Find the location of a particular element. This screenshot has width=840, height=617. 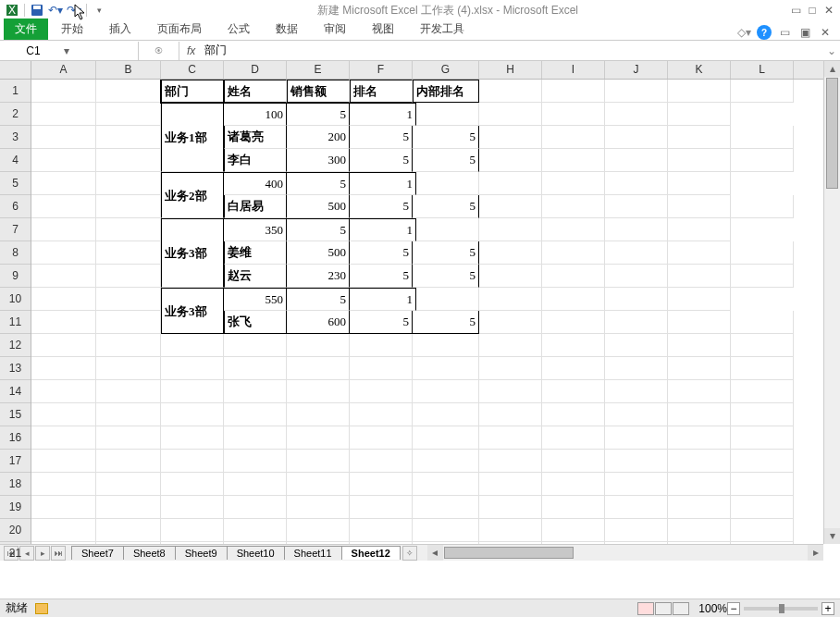

cell-K8 is located at coordinates (699, 253).